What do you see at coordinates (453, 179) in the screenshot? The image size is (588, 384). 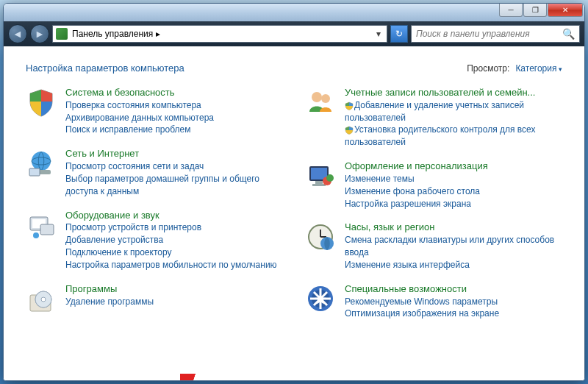 I see `category-link: Изменение темы` at bounding box center [453, 179].